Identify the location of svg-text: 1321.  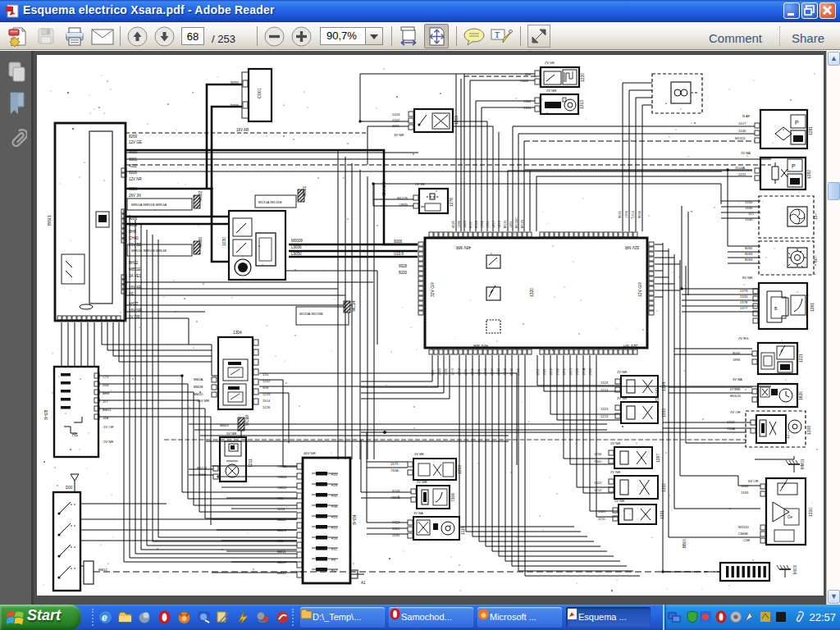
(602, 512).